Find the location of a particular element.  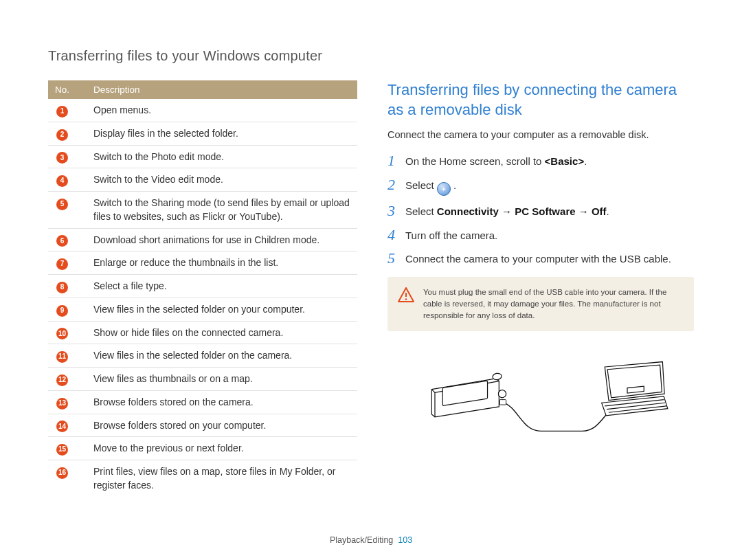

callout-number-badge: 7 is located at coordinates (62, 264).